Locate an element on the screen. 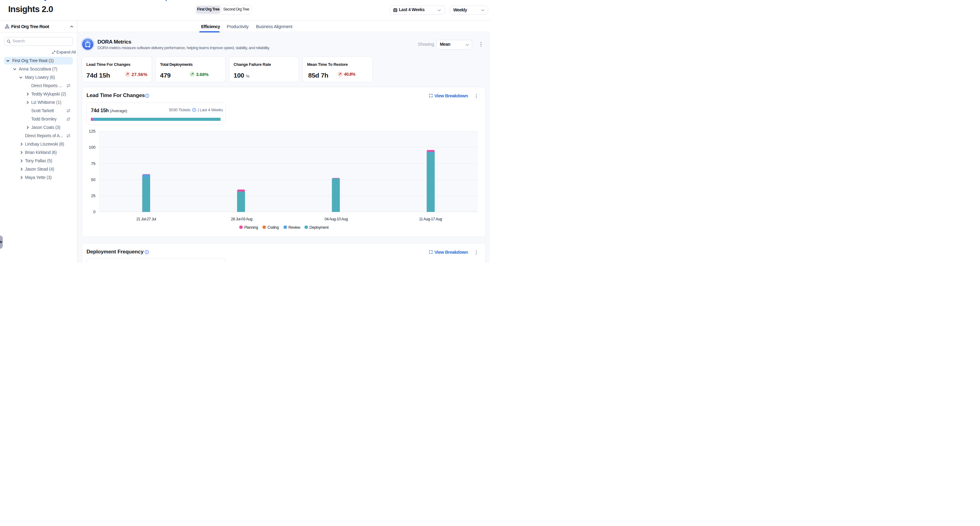 The height and width of the screenshot is (526, 980). svg-text: 21 Jul-27 Jul is located at coordinates (146, 219).